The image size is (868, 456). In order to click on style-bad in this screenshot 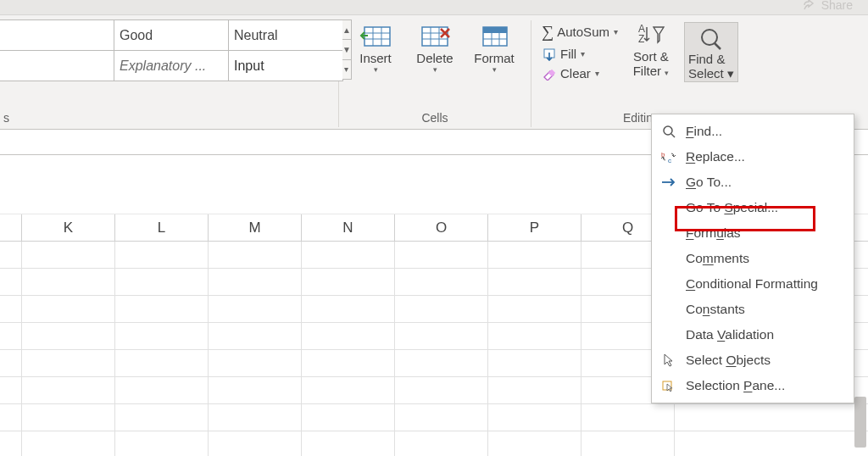, I will do `click(58, 36)`.